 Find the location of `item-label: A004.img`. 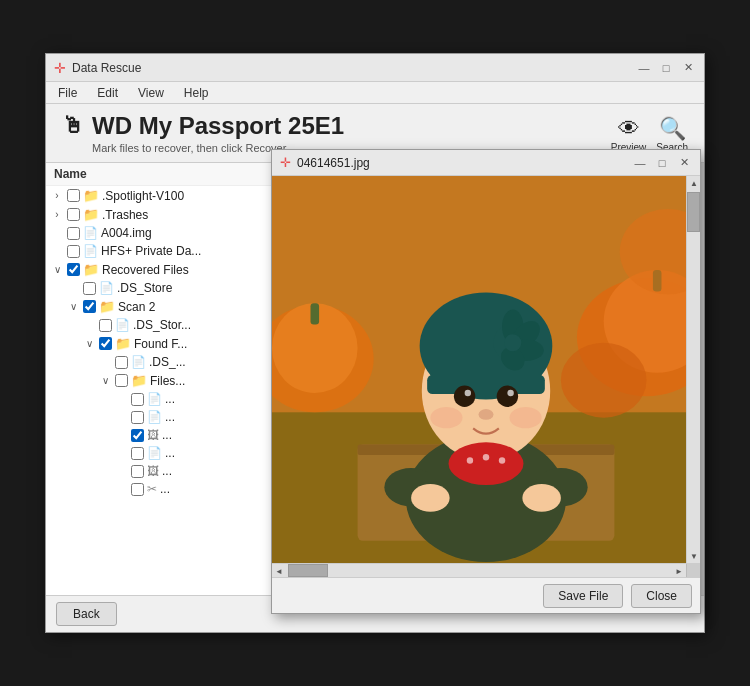

item-label: A004.img is located at coordinates (126, 233).